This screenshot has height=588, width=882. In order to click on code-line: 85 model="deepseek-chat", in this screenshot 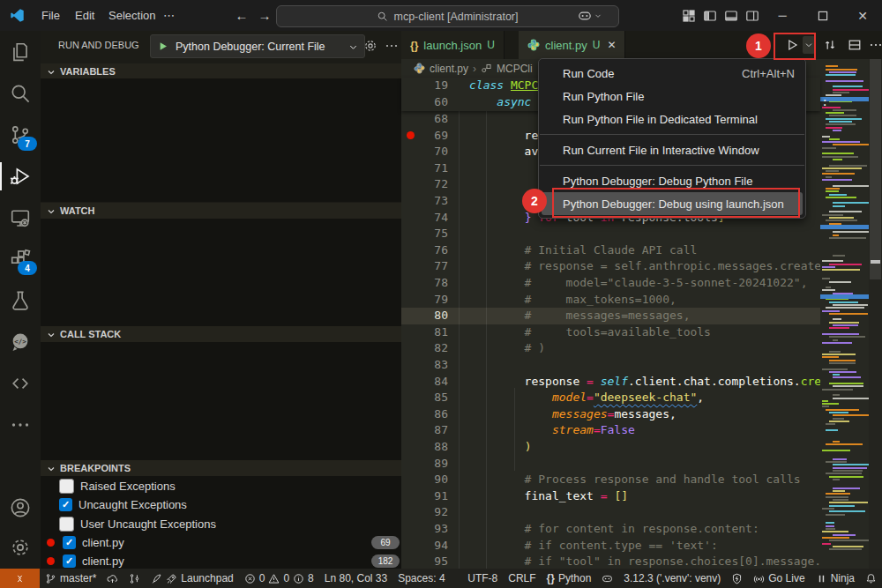, I will do `click(610, 398)`.